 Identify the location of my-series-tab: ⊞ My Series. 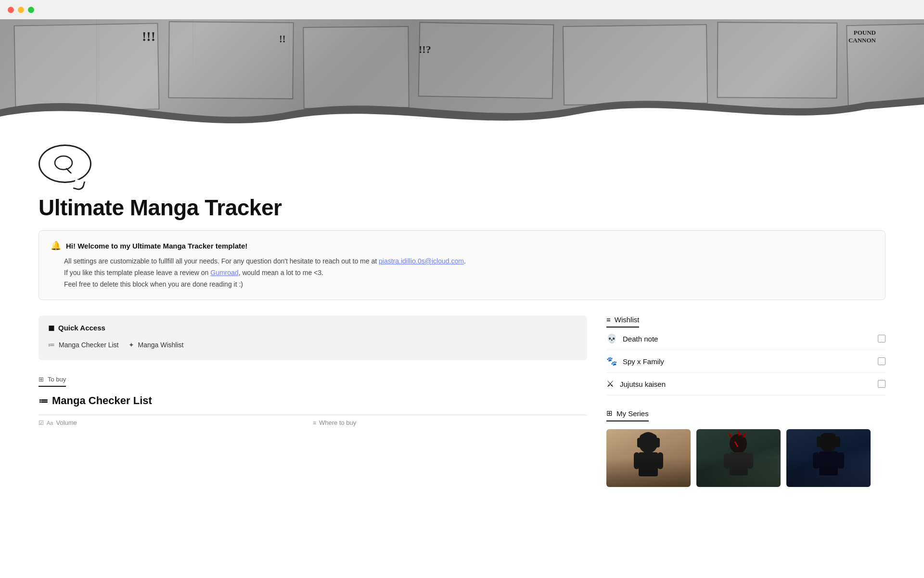
(628, 415).